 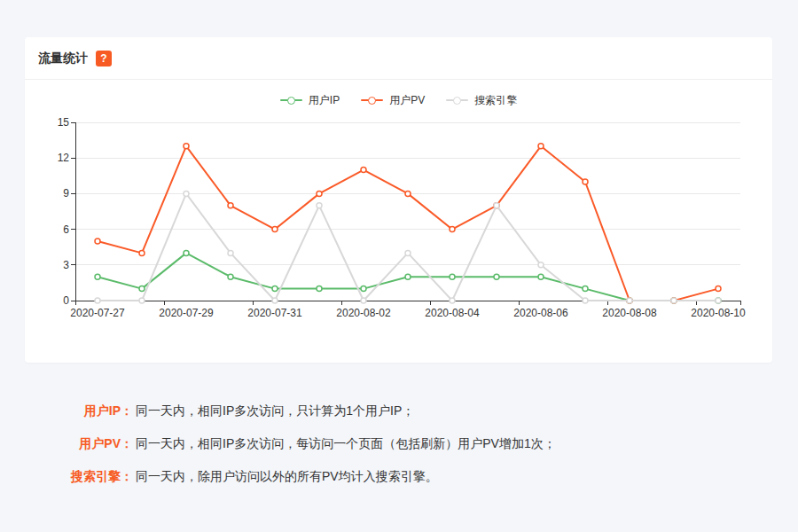 What do you see at coordinates (186, 313) in the screenshot?
I see `x-axis-label: 2020-07-29` at bounding box center [186, 313].